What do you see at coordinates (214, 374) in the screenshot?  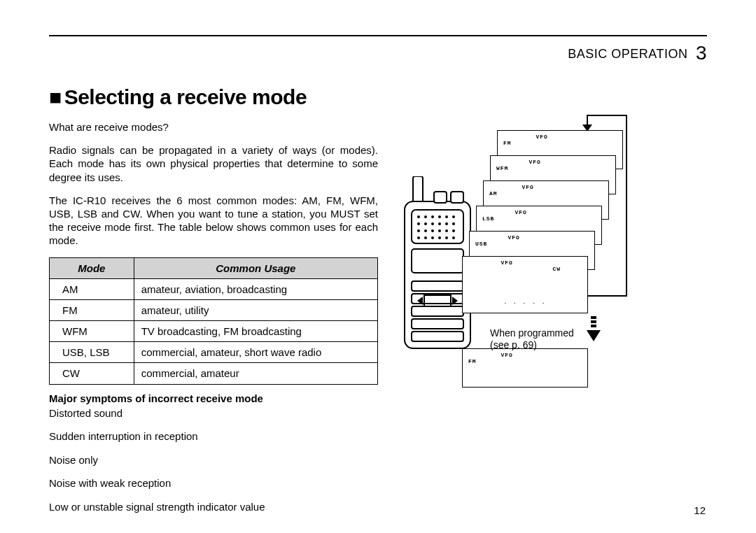 I see `table-row: CWcommercial, amateur` at bounding box center [214, 374].